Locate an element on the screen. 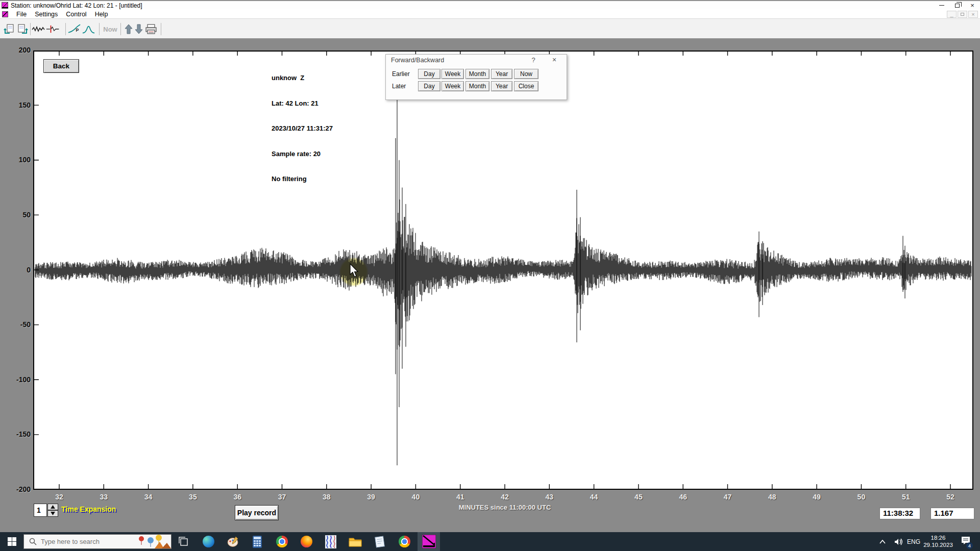 The width and height of the screenshot is (980, 551). mdi-minimize-button: _ is located at coordinates (951, 14).